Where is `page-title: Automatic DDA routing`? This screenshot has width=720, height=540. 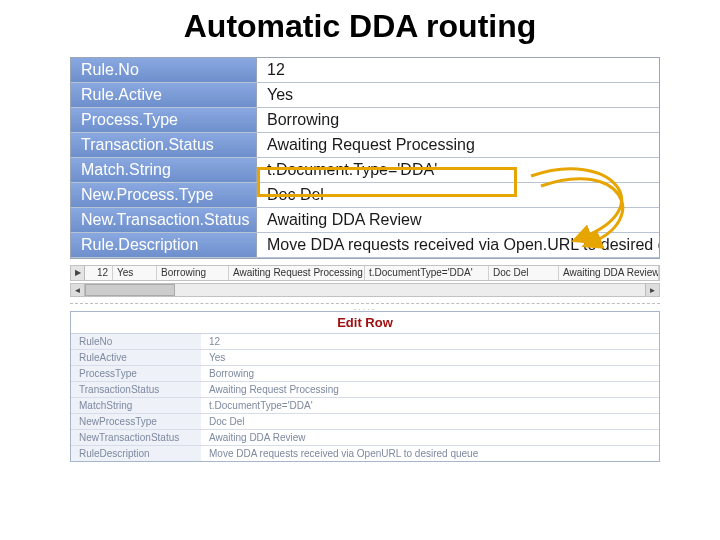 page-title: Automatic DDA routing is located at coordinates (360, 26).